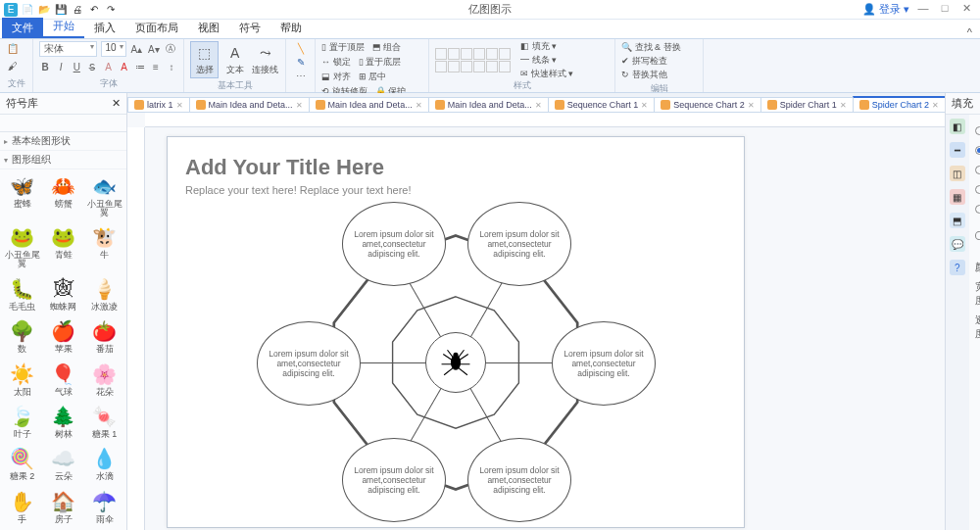 The height and width of the screenshot is (530, 980). Describe the element at coordinates (336, 76) in the screenshot. I see `arrange-item: ⬓ 对齐` at that location.